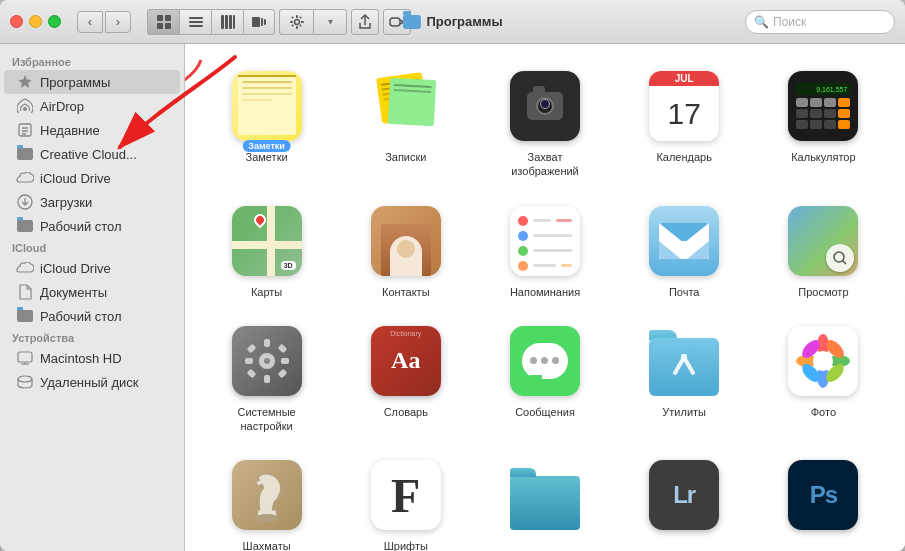 This screenshot has height=551, width=905. I want to click on close-button, so click(16, 22).